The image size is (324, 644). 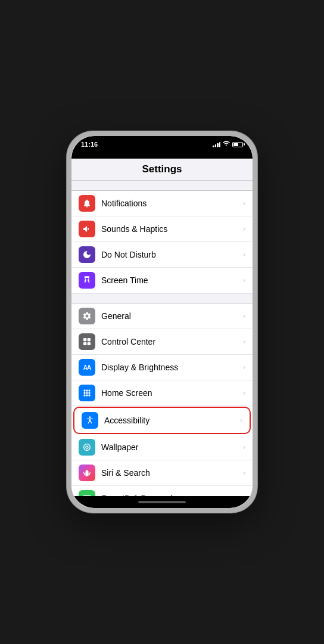 What do you see at coordinates (244, 393) in the screenshot?
I see `homescreen-chevron: ›` at bounding box center [244, 393].